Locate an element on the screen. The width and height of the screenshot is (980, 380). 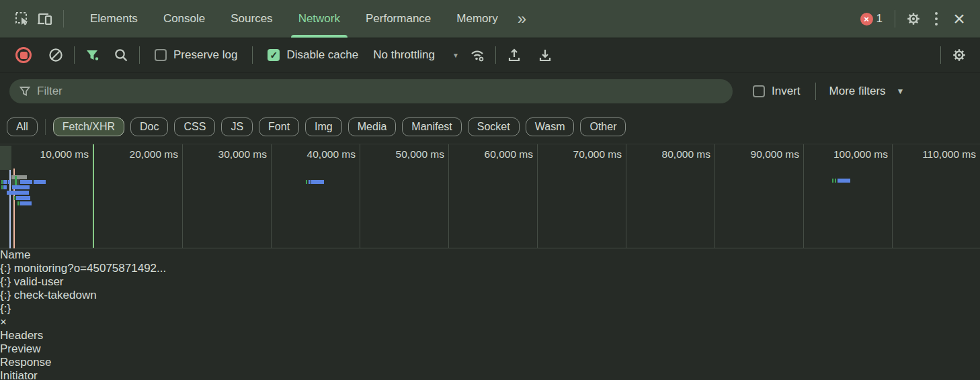
export-har-icon is located at coordinates (545, 55).